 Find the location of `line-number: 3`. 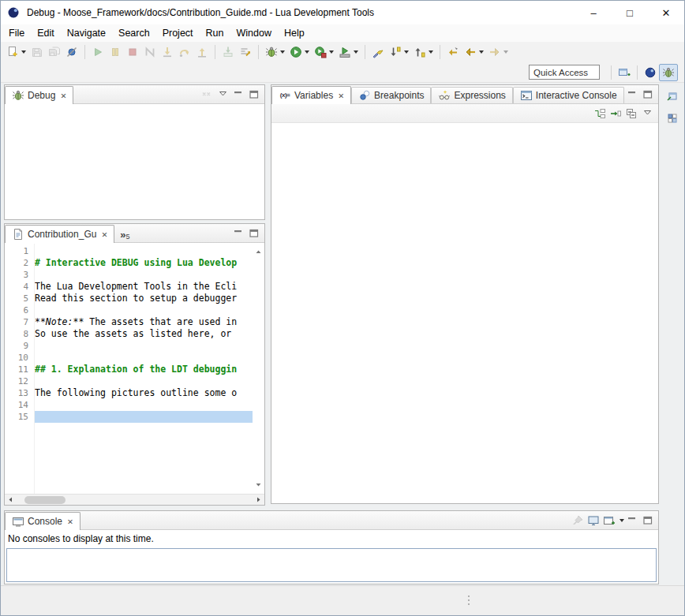

line-number: 3 is located at coordinates (17, 274).